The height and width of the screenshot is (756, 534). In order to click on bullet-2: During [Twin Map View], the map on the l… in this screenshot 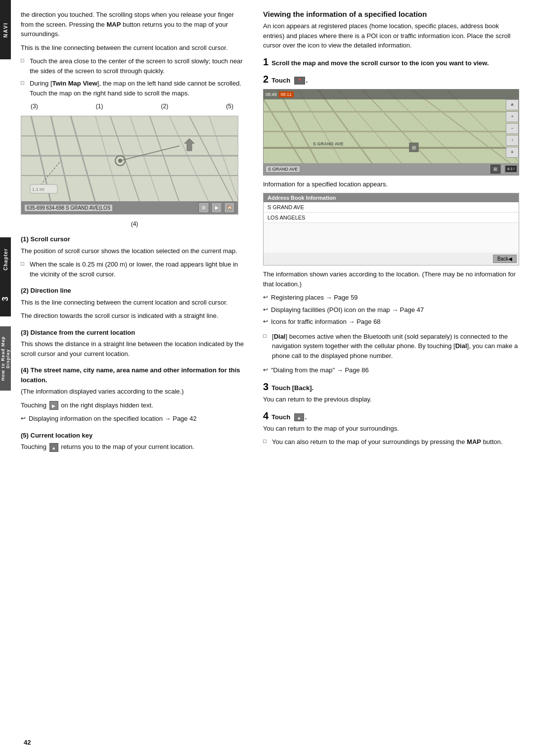, I will do `click(134, 88)`.